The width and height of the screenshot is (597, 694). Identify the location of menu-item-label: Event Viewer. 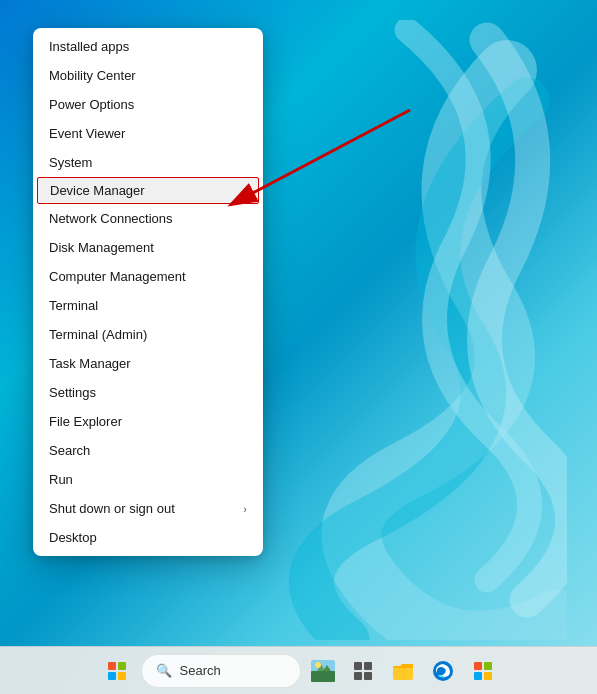
(87, 134).